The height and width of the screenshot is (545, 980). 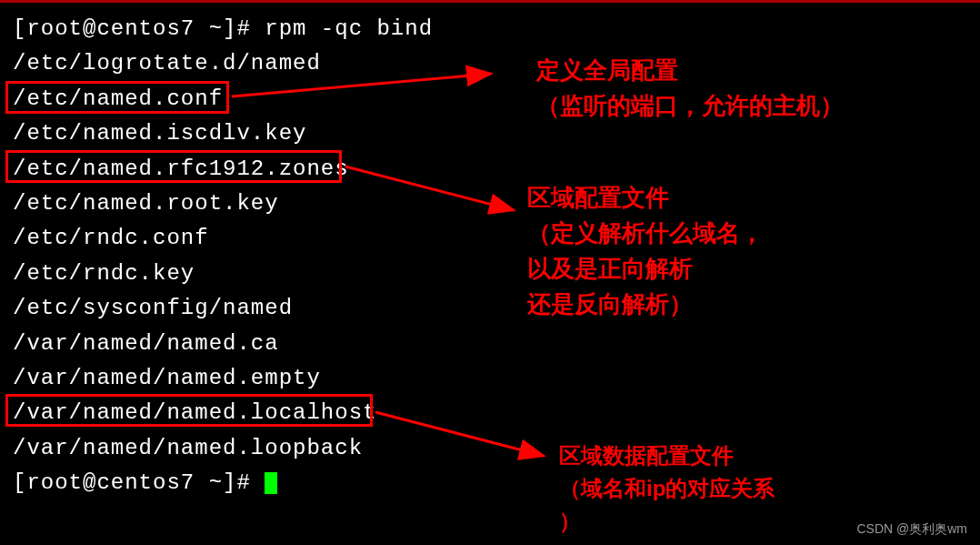 What do you see at coordinates (490, 308) in the screenshot?
I see `terminal-line: /etc/sysconfig/named` at bounding box center [490, 308].